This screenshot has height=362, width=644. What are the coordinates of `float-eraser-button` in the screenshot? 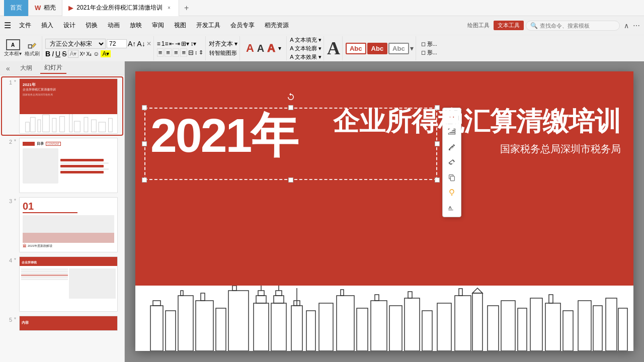 It's located at (452, 162).